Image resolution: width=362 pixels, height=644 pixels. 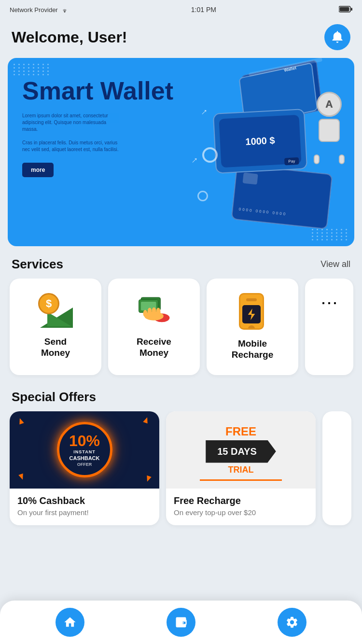 I want to click on wallet-nav-circle, so click(x=181, y=622).